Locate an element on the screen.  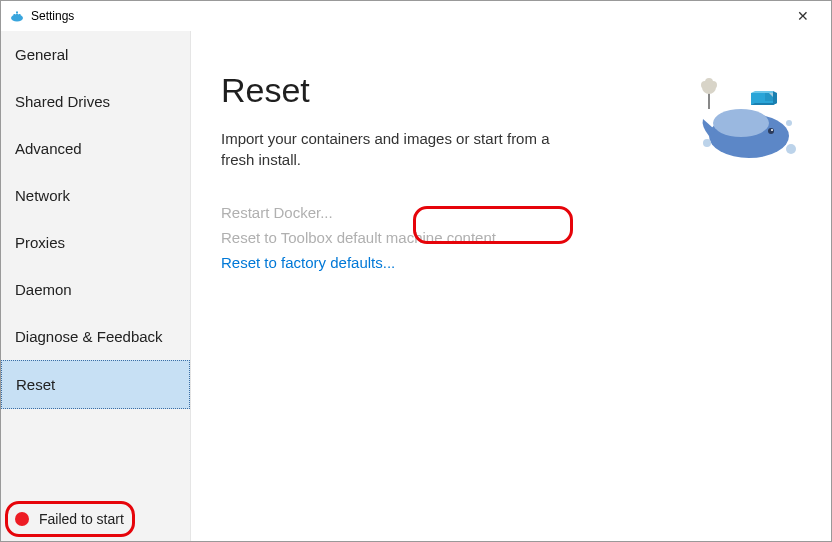
titlebar: Settings ✕ is located at coordinates (416, 16).